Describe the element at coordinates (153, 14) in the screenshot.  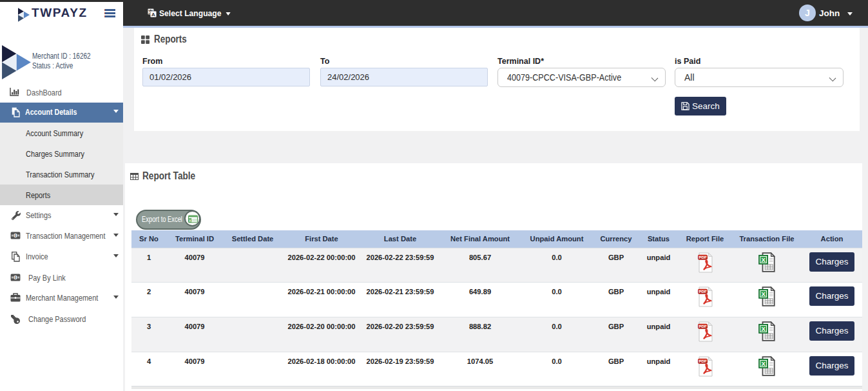
I see `svg-text: A` at that location.